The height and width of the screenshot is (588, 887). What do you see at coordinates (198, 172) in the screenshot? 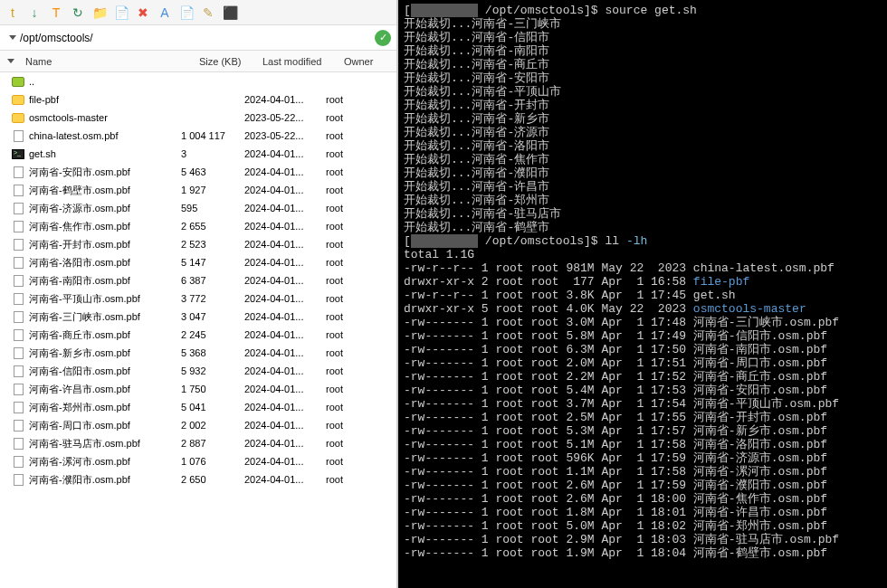
I see `file-row: 河南省-安阳市.osm.pbf5 4632024-04-01...root` at bounding box center [198, 172].